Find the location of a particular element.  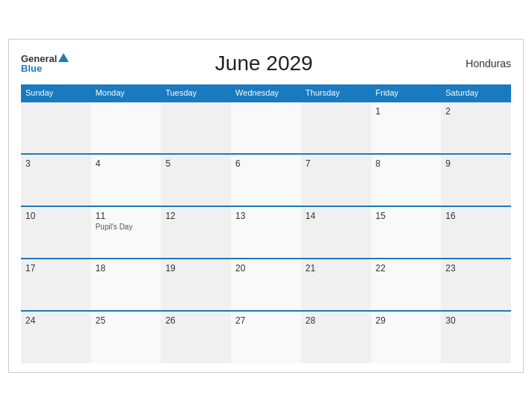

calendar-cell: 29 is located at coordinates (406, 337).